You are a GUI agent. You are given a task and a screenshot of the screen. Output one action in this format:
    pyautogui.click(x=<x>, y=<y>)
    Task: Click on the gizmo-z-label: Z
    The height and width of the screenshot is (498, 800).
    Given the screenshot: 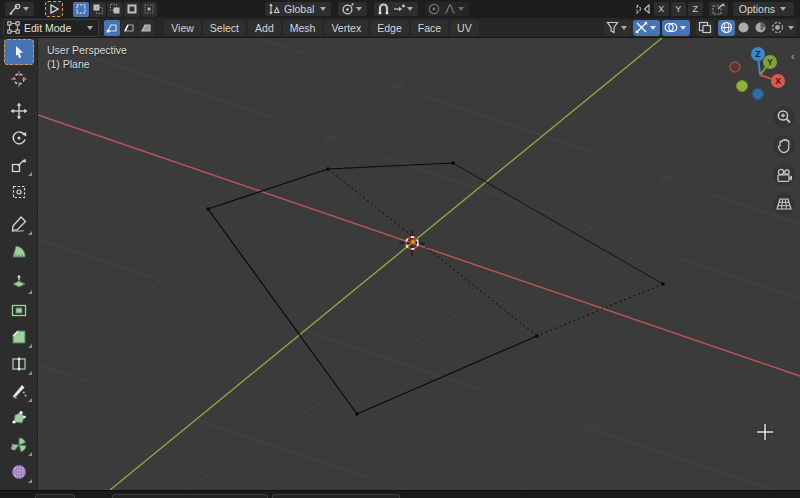 What is the action you would take?
    pyautogui.click(x=758, y=54)
    